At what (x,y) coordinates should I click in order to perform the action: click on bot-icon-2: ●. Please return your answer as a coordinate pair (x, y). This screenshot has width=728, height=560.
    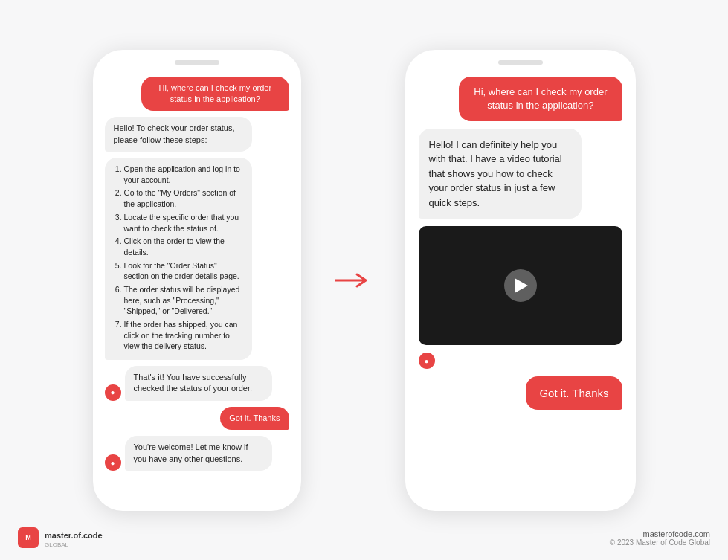
    Looking at the image, I should click on (112, 463).